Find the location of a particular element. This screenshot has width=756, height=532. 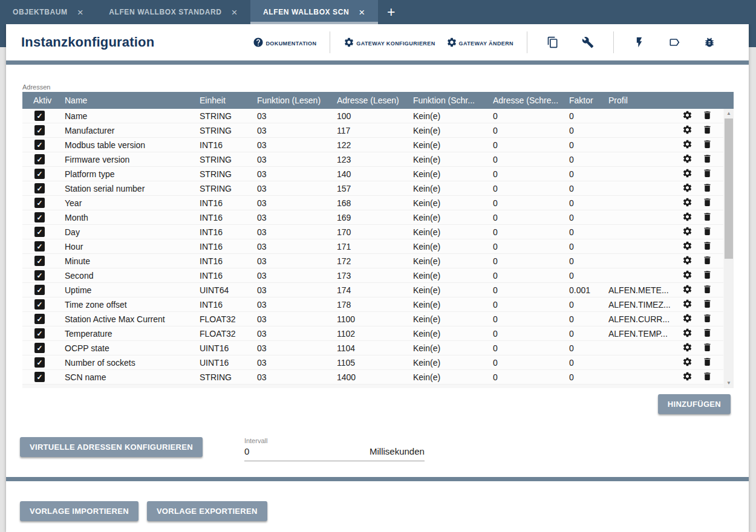

cell-aktiv: ✓ is located at coordinates (44, 218).